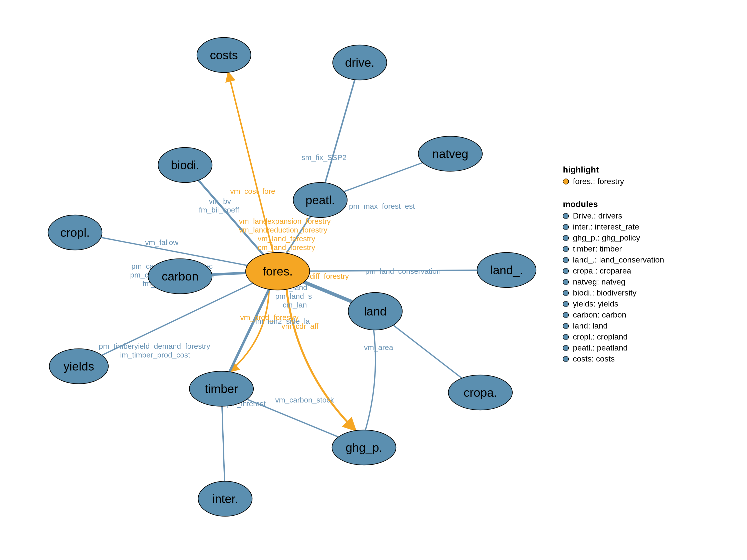 The height and width of the screenshot is (560, 747). What do you see at coordinates (253, 191) in the screenshot?
I see `edge-label: vm_cost_fore` at bounding box center [253, 191].